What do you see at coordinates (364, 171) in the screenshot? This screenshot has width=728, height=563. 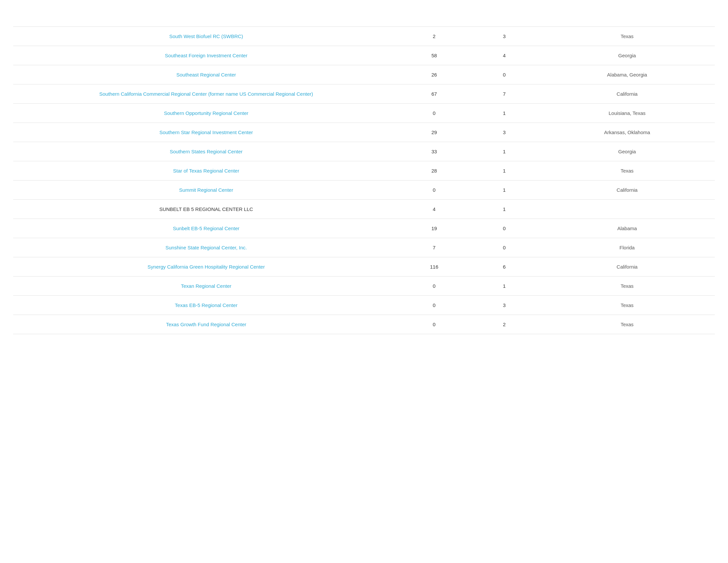 I see `table-row: Star of Texas Regional Center281Texas` at bounding box center [364, 171].